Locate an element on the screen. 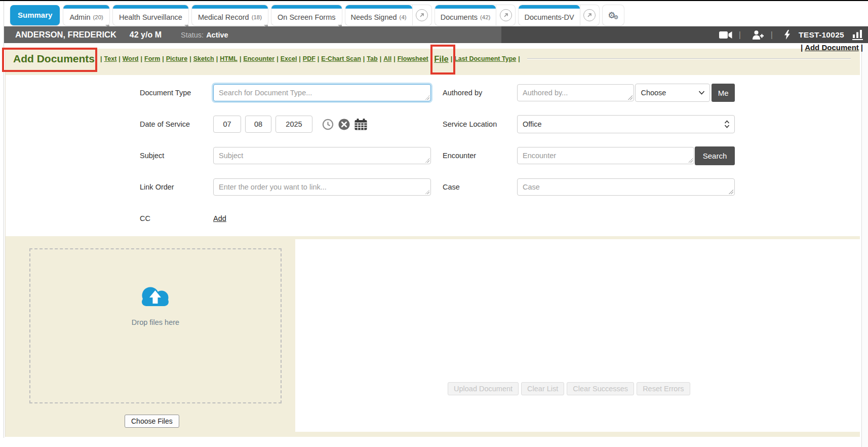  up-down-arrows-icon is located at coordinates (727, 124).